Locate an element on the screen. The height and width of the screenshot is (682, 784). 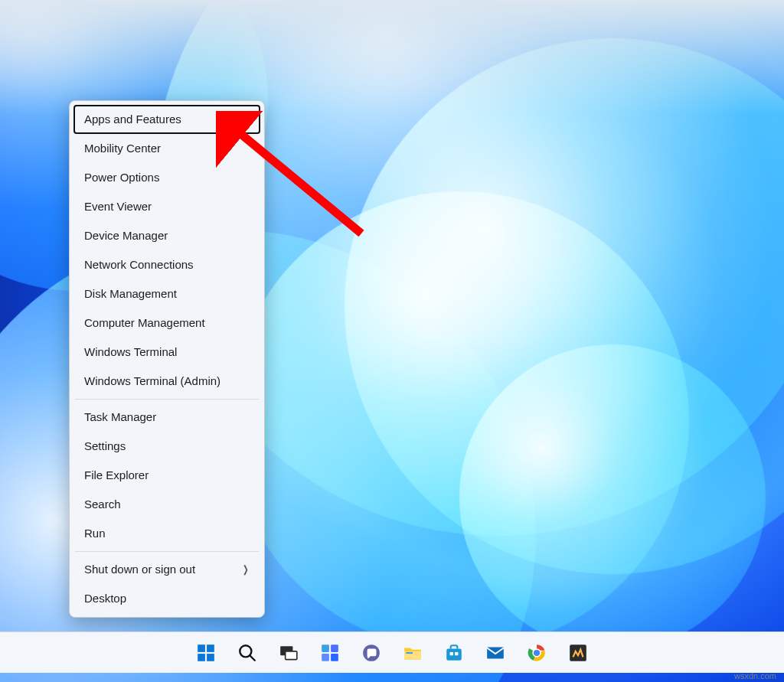
menu-item-label: Apps and Features is located at coordinates (133, 119).